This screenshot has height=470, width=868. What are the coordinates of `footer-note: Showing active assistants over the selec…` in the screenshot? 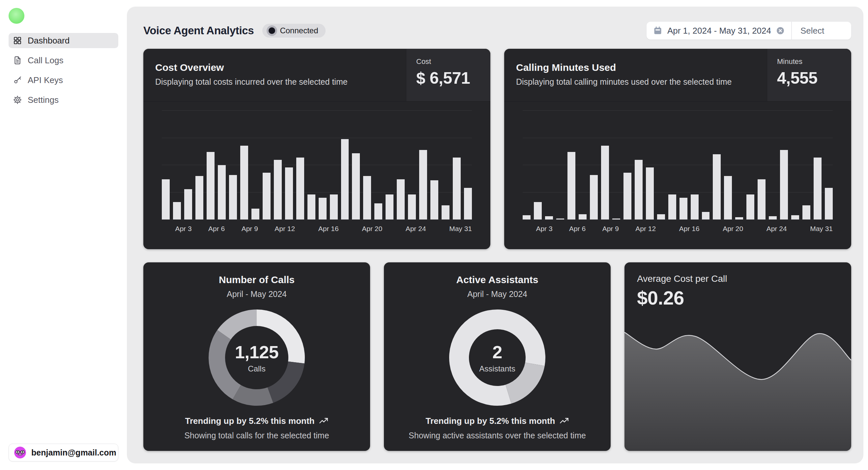 It's located at (497, 436).